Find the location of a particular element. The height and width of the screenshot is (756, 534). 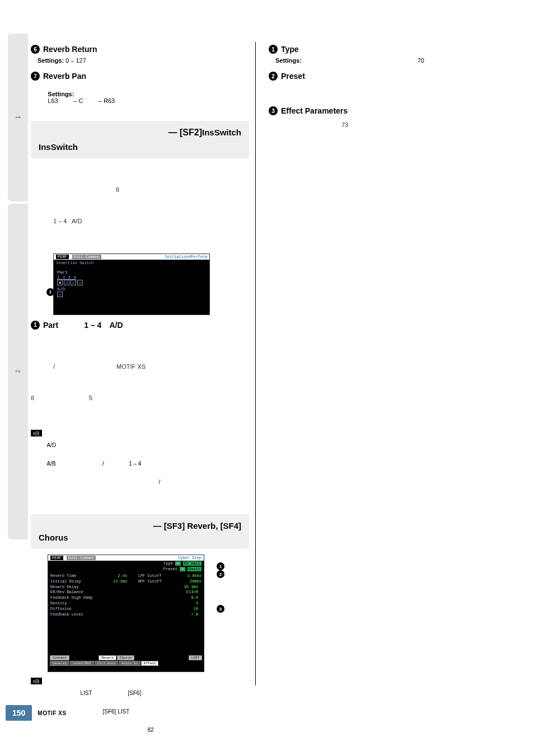

type-val: R3 Hall is located at coordinates (193, 564).